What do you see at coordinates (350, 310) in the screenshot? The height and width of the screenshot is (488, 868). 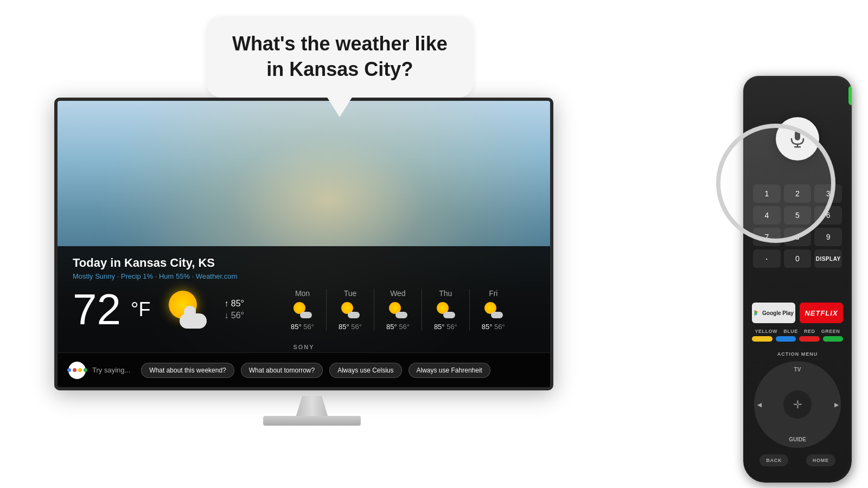 I see `forecast-day: Tue 85° 56°` at bounding box center [350, 310].